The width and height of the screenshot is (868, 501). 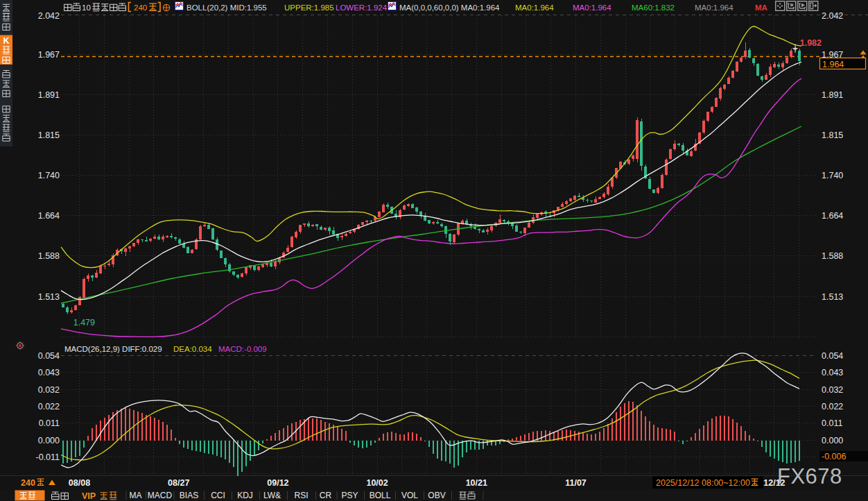 What do you see at coordinates (47, 457) in the screenshot?
I see `svg-text: -0.011` at bounding box center [47, 457].